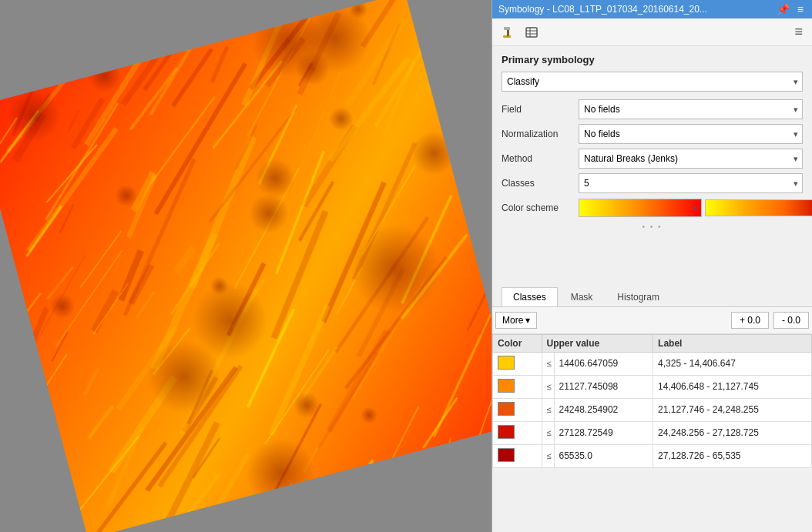  What do you see at coordinates (516, 320) in the screenshot?
I see `more-button: More ▾` at bounding box center [516, 320].